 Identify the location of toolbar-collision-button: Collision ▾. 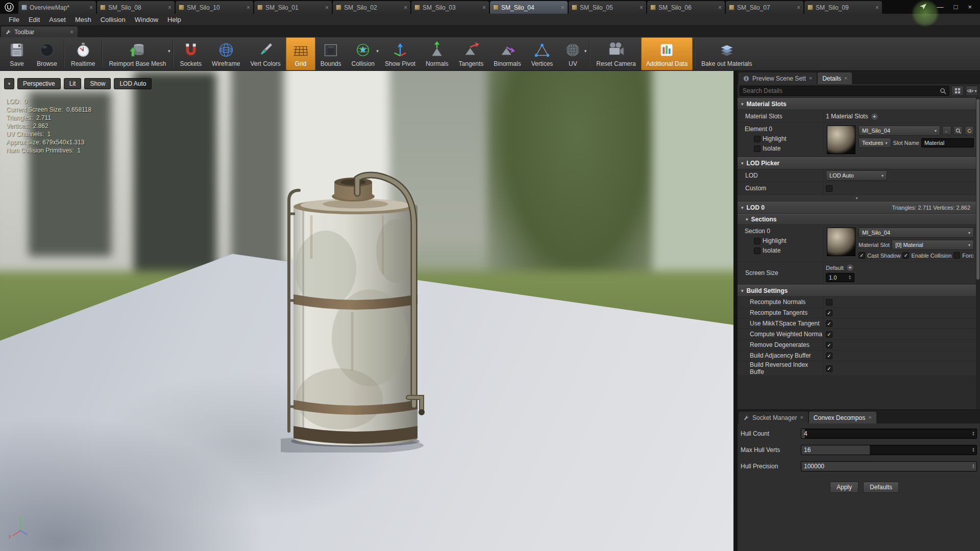
(363, 54).